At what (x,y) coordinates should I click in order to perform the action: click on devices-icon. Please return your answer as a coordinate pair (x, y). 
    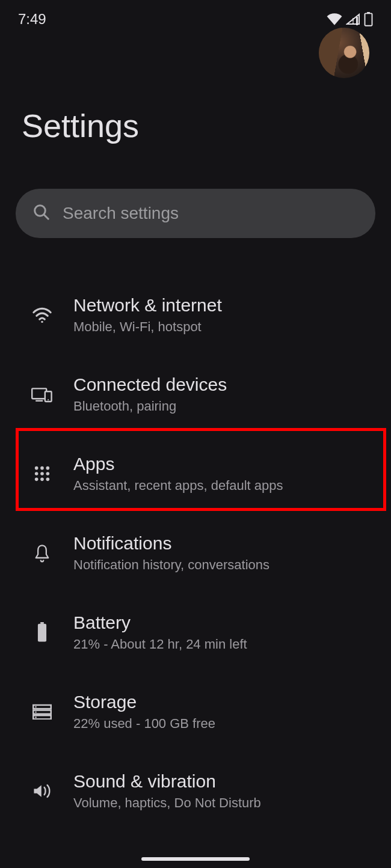
    Looking at the image, I should click on (42, 394).